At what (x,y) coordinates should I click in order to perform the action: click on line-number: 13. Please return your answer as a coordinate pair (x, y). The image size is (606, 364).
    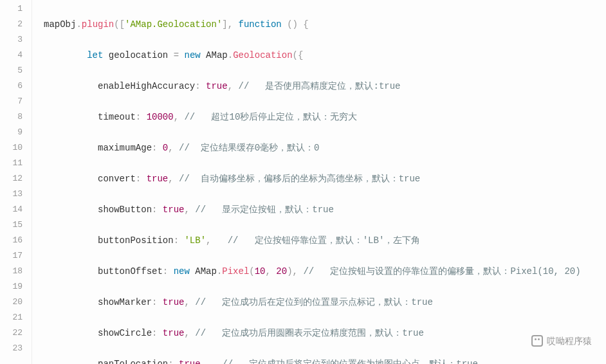
    Looking at the image, I should click on (15, 194).